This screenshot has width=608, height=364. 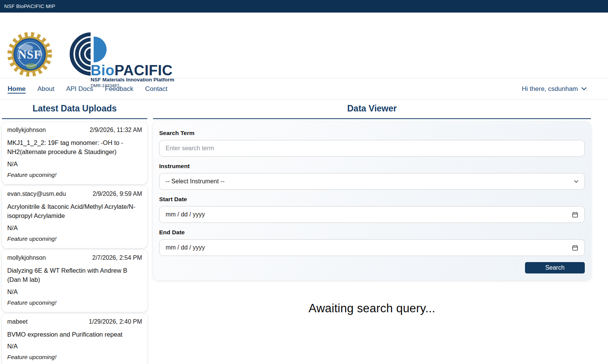 What do you see at coordinates (372, 133) in the screenshot?
I see `search-term-label: Search Term` at bounding box center [372, 133].